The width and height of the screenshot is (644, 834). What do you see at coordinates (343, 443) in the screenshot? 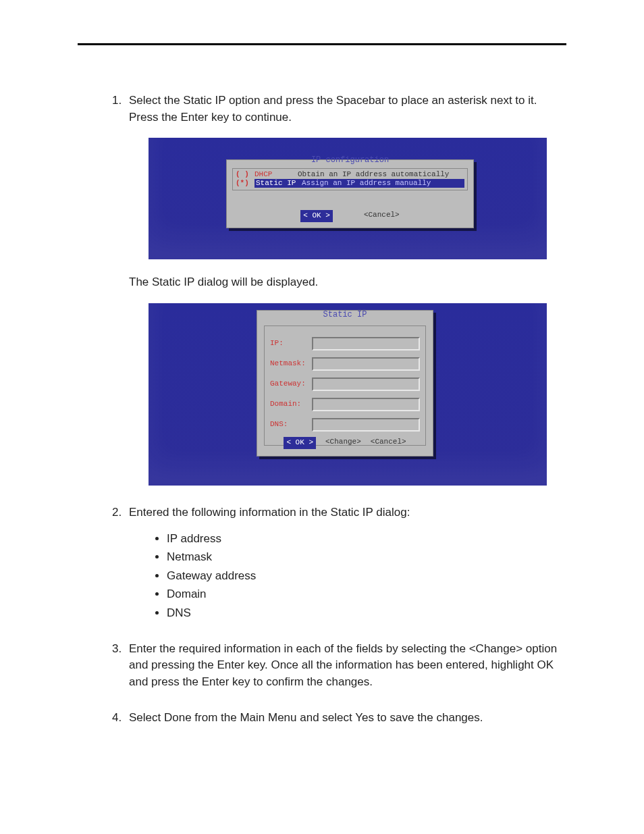
I see `change-button: <Change>` at bounding box center [343, 443].